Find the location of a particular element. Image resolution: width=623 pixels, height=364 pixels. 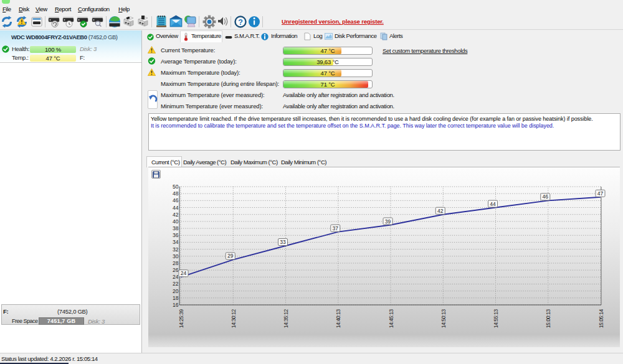

svg-text: 39 is located at coordinates (388, 222).